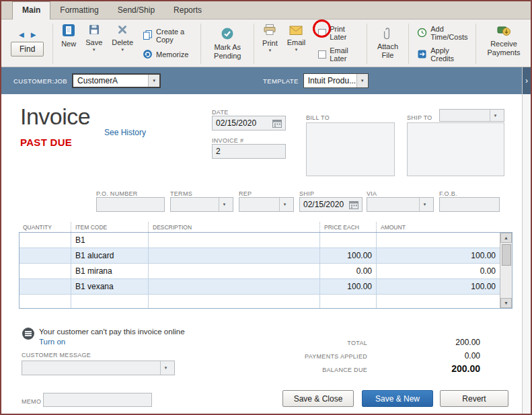 Image resolution: width=532 pixels, height=415 pixels. Describe the element at coordinates (94, 44) in the screenshot. I see `save-button: Save ▼` at that location.